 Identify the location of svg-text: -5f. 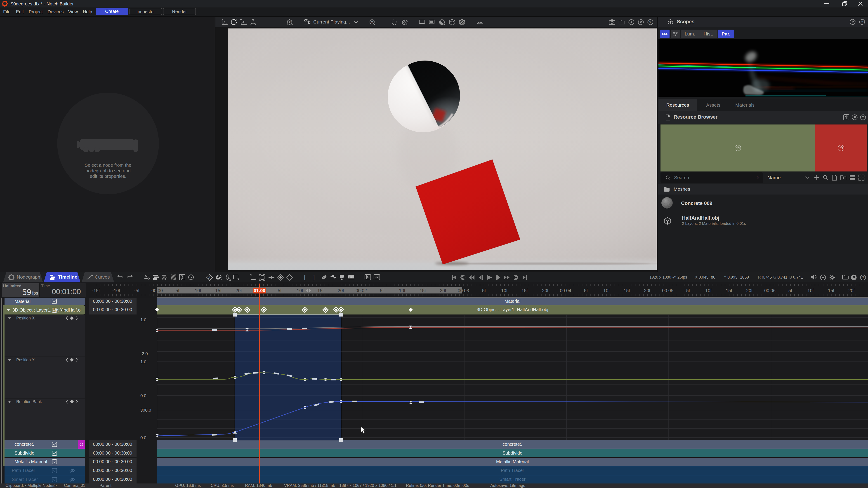
(137, 290).